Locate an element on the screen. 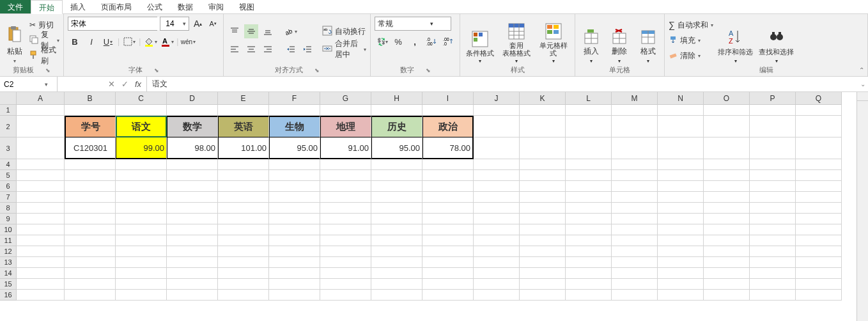 The image size is (868, 321). row-header: 15 is located at coordinates (8, 284).